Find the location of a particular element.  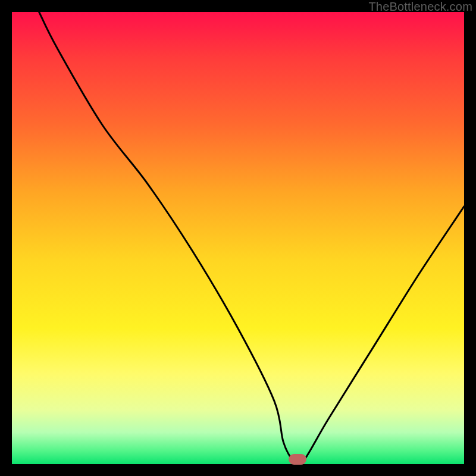

optimal-marker is located at coordinates (298, 459).